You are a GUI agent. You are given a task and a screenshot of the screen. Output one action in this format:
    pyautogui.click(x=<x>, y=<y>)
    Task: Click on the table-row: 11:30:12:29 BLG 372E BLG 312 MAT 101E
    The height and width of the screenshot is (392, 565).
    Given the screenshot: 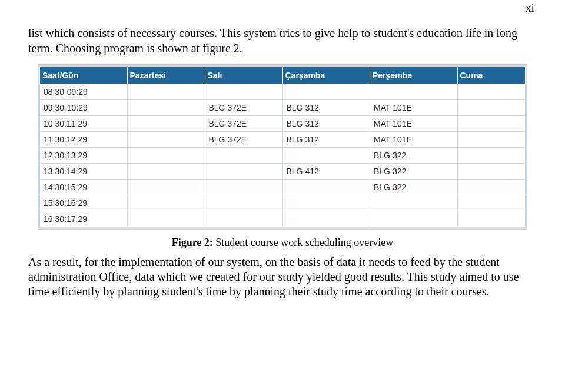 What is the action you would take?
    pyautogui.click(x=282, y=140)
    